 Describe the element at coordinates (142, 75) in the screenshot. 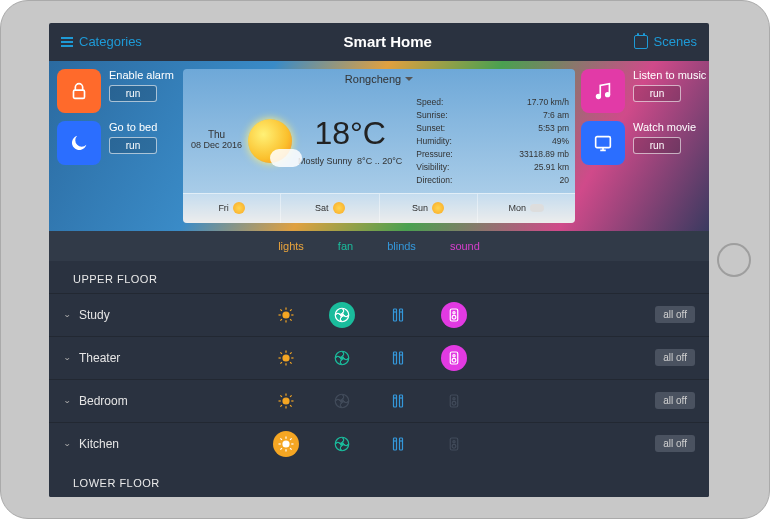

I see `scene-name: Enable alarm` at that location.